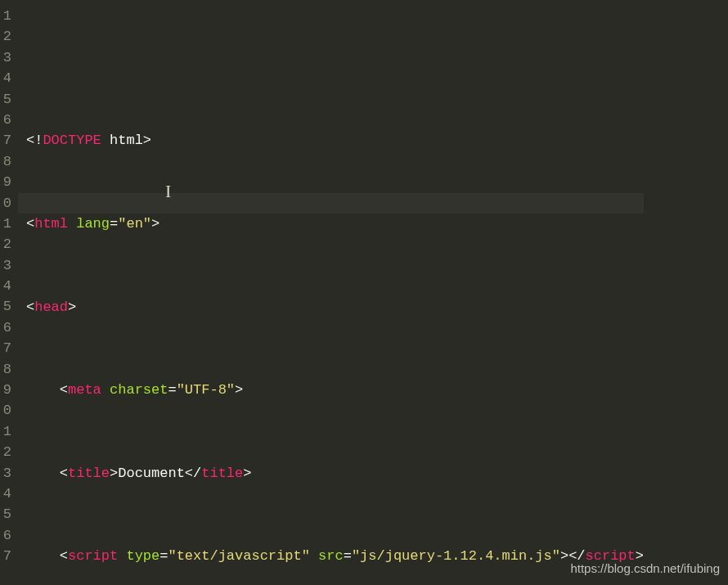 The width and height of the screenshot is (728, 585). What do you see at coordinates (151, 473) in the screenshot?
I see `text-content: Document` at bounding box center [151, 473].